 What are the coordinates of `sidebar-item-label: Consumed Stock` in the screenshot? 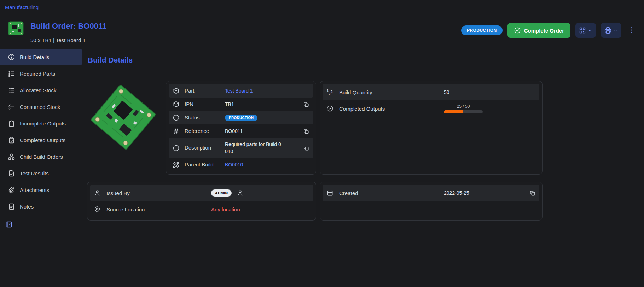 It's located at (40, 107).